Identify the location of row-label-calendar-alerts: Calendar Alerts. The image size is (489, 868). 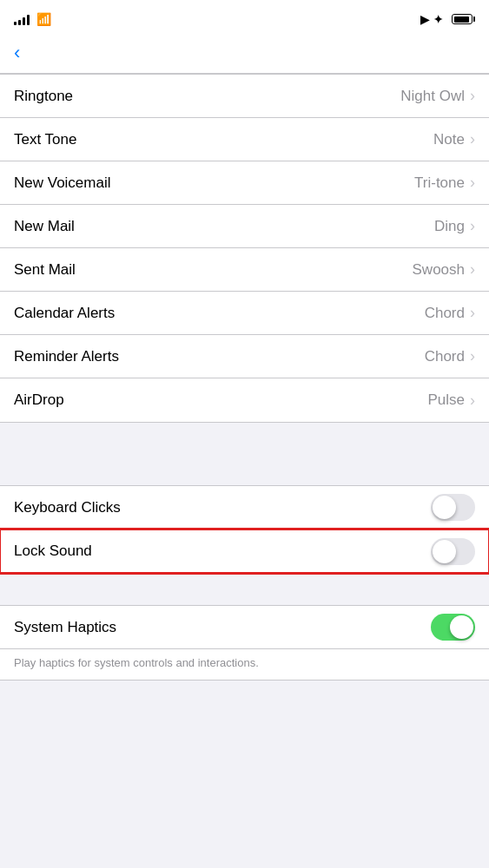
(64, 313).